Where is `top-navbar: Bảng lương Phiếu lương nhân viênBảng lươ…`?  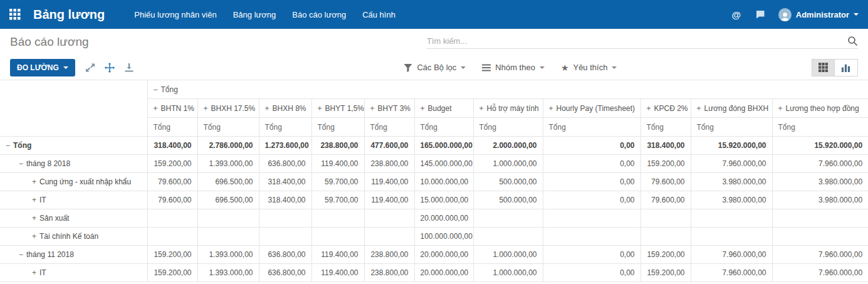
top-navbar: Bảng lương Phiếu lương nhân viênBảng lươ… is located at coordinates (434, 14).